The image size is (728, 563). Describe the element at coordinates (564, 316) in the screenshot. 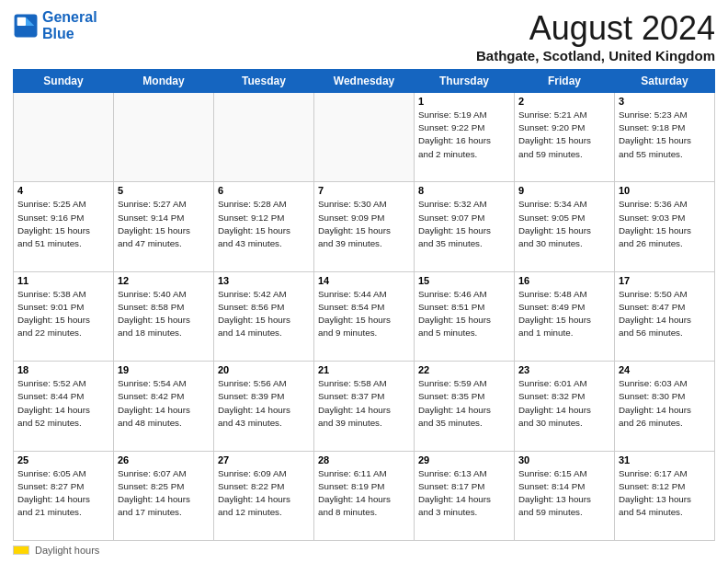

I see `calendar-cell: 16Sunrise: 5:48 AMSunset: 8:49 PMDayligh…` at that location.